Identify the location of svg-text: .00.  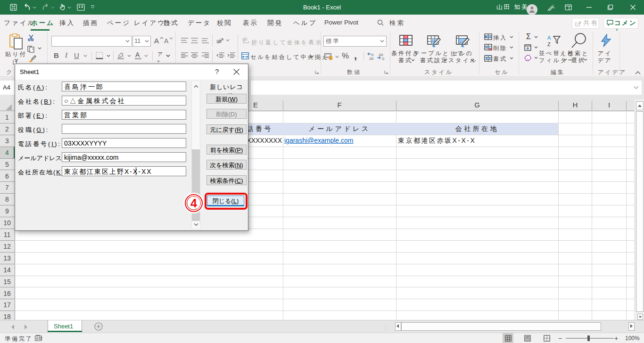
(371, 58).